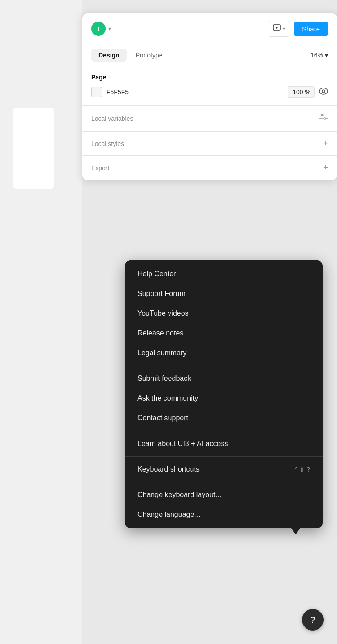  What do you see at coordinates (224, 495) in the screenshot?
I see `menu-item-change-keyboard: Change keyboard layout...` at bounding box center [224, 495].